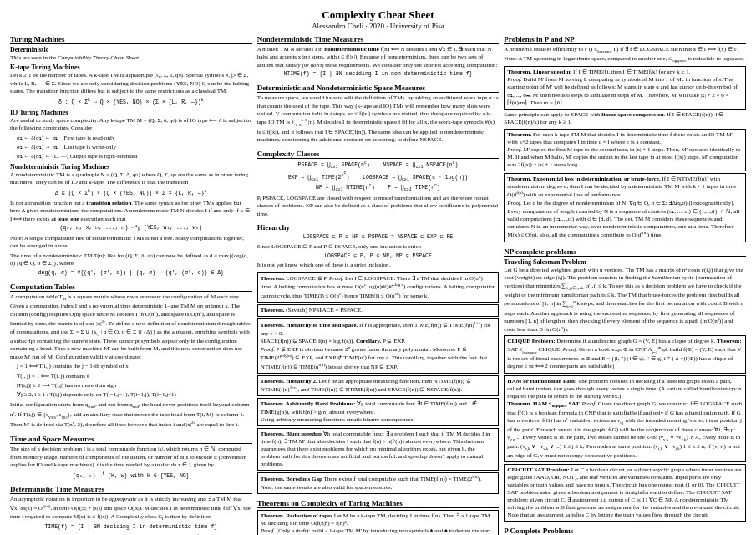 This screenshot has width=756, height=535. Describe the element at coordinates (378, 154) in the screenshot. I see `complexity-classes-title: Complexity Classes` at that location.